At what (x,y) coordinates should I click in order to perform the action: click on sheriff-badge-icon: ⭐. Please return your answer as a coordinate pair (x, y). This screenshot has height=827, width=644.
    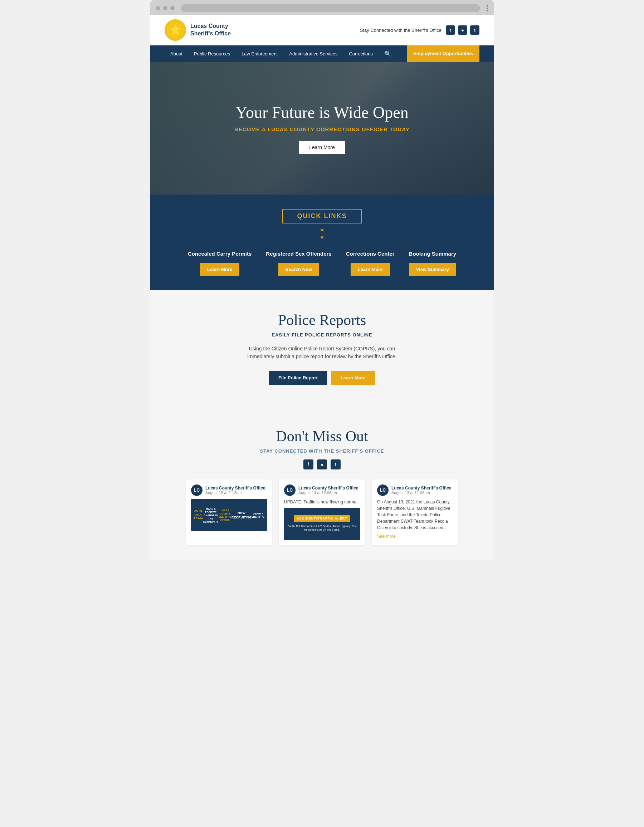
    Looking at the image, I should click on (175, 30).